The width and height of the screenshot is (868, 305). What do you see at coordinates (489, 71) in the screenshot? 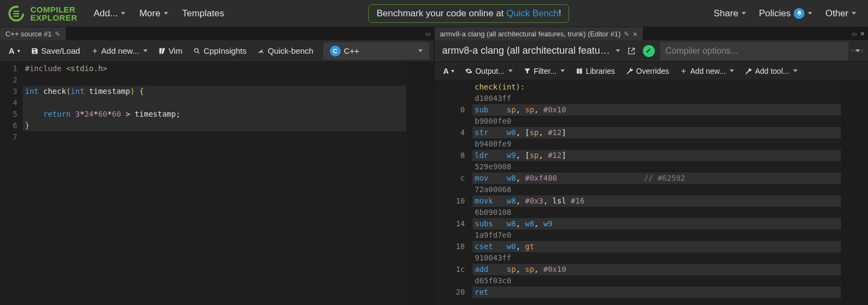
I see `output-button: Output...` at bounding box center [489, 71].